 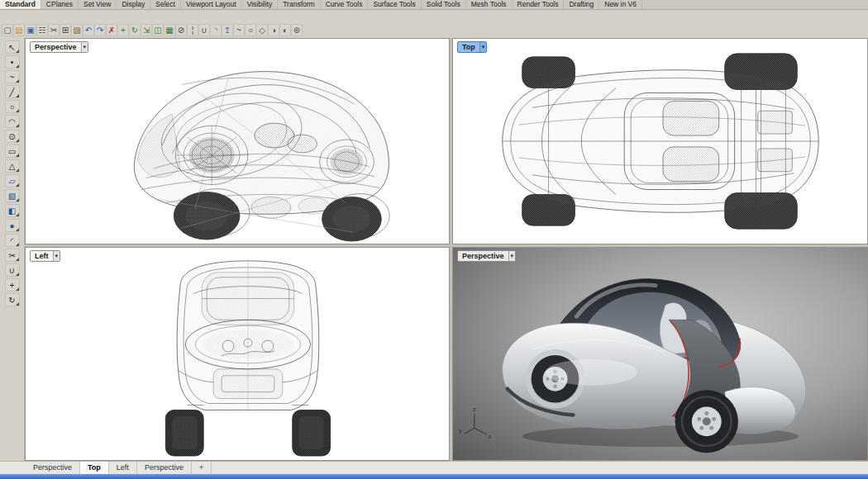 What do you see at coordinates (262, 30) in the screenshot?
I see `wireframe-view-icon: ◇` at bounding box center [262, 30].